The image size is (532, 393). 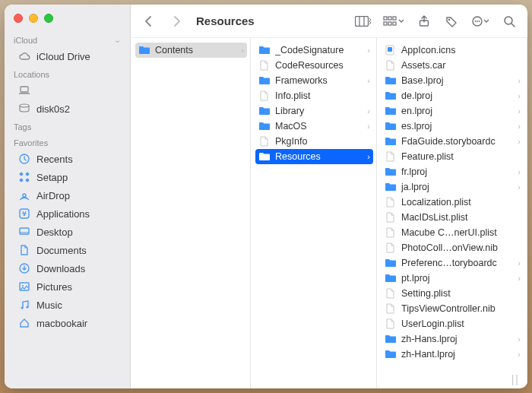 I want to click on sidebar-item-recents: Recents, so click(x=67, y=159).